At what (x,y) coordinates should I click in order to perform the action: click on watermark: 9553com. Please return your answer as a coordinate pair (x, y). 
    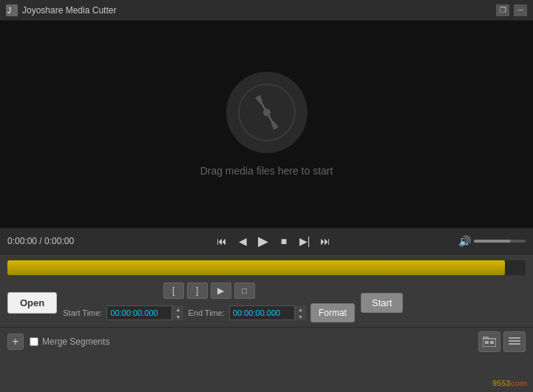
    Looking at the image, I should click on (510, 383).